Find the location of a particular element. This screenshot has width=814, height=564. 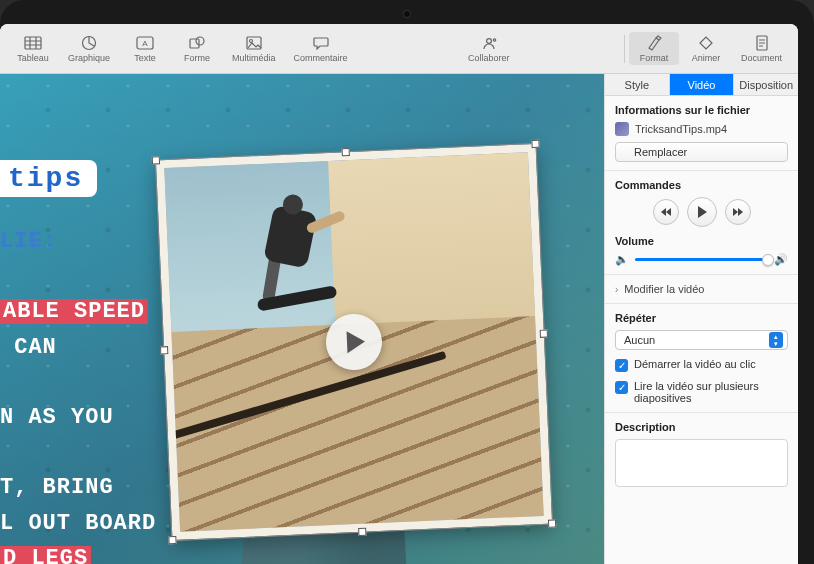

collaborate-icon is located at coordinates (489, 43).